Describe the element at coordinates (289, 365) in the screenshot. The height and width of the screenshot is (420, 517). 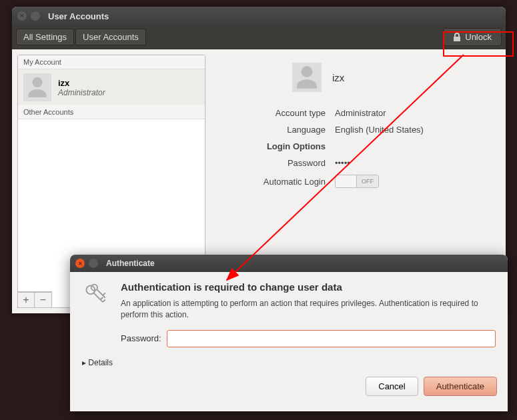
I see `details-expander: ▸ Details` at that location.